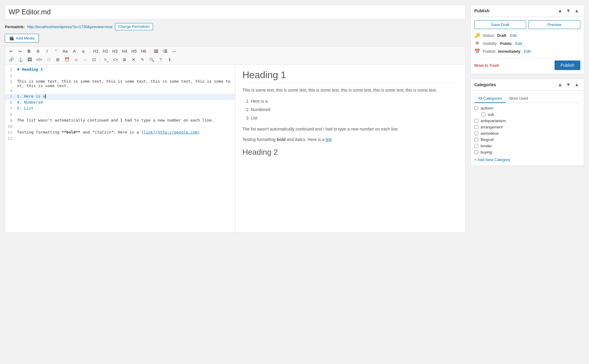 This screenshot has width=589, height=364. Describe the element at coordinates (527, 160) in the screenshot. I see `add-new-category-link: + Add New Category` at that location.